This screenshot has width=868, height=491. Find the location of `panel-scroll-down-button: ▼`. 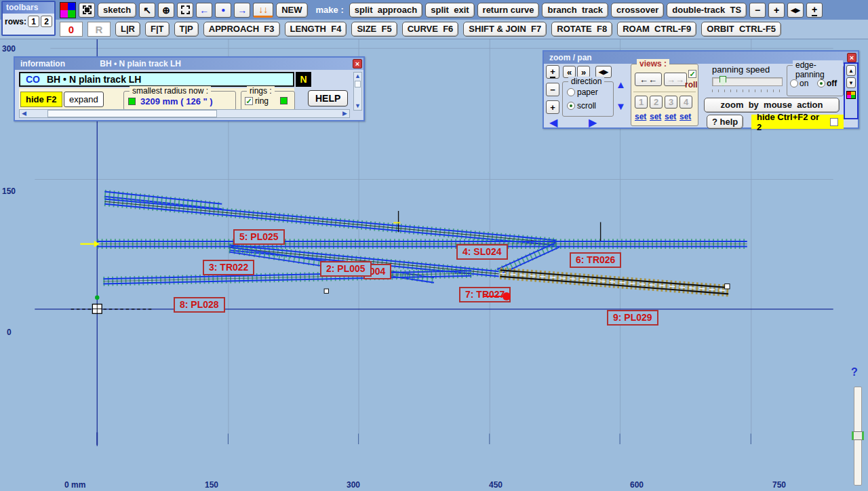

panel-scroll-down-button: ▼ is located at coordinates (851, 83).